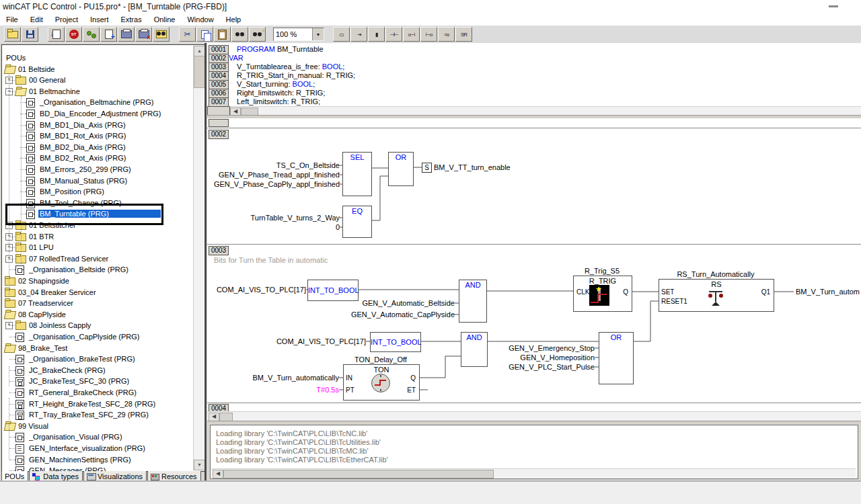 The height and width of the screenshot is (504, 861). What do you see at coordinates (222, 34) in the screenshot?
I see `paste-button` at bounding box center [222, 34].